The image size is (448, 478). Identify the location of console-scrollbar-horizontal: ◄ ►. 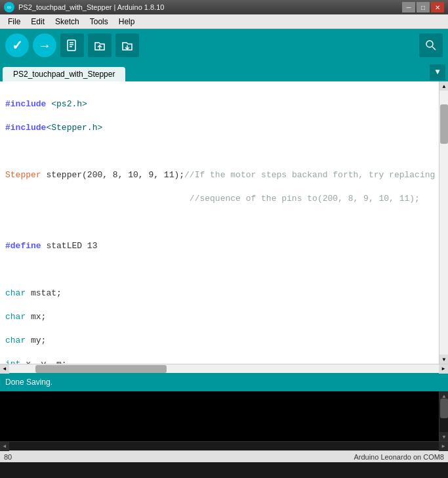
(224, 446).